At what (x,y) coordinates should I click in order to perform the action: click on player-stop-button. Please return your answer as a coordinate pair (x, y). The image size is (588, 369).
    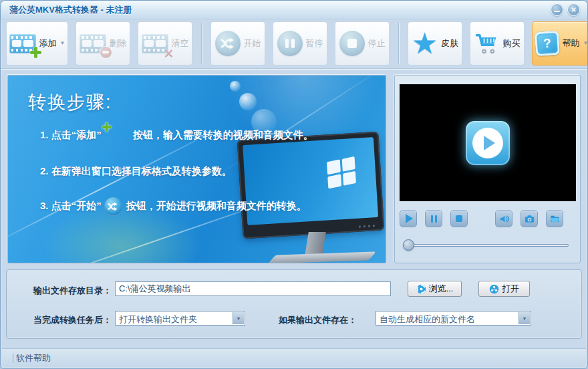
    Looking at the image, I should click on (459, 219).